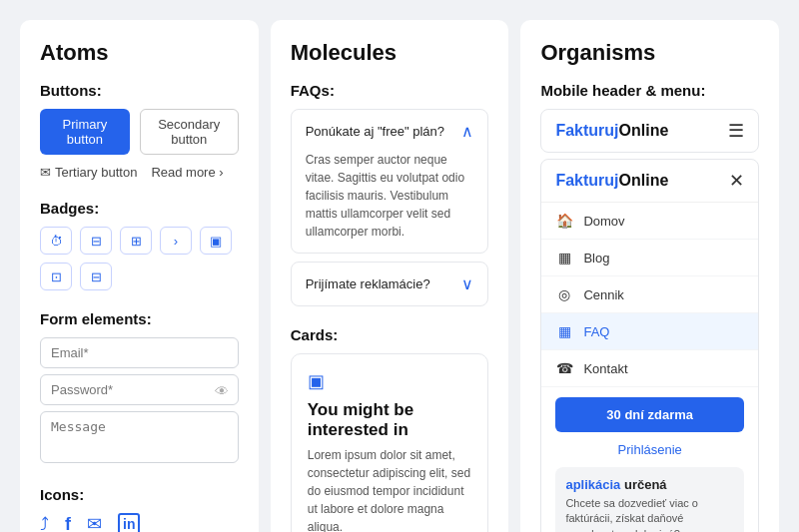  What do you see at coordinates (649, 415) in the screenshot?
I see `cta-button: 30 dní zdarma` at bounding box center [649, 415].